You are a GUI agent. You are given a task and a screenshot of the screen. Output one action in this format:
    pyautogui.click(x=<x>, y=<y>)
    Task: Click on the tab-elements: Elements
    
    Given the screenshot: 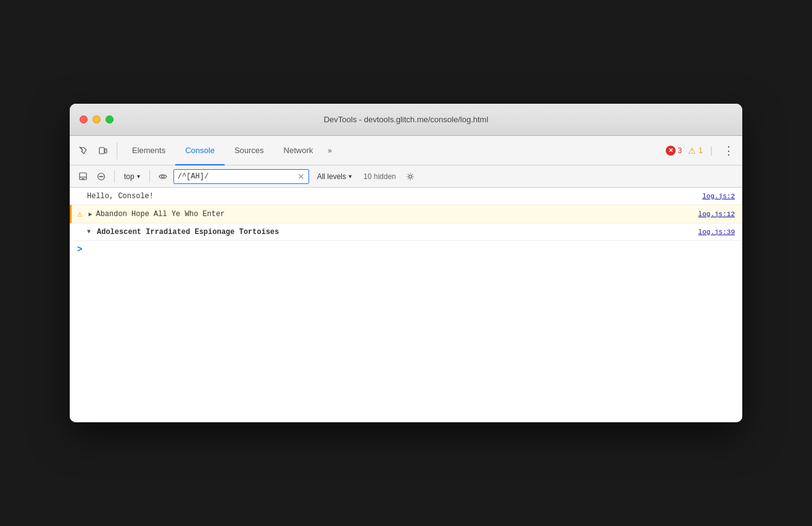 What is the action you would take?
    pyautogui.click(x=149, y=151)
    